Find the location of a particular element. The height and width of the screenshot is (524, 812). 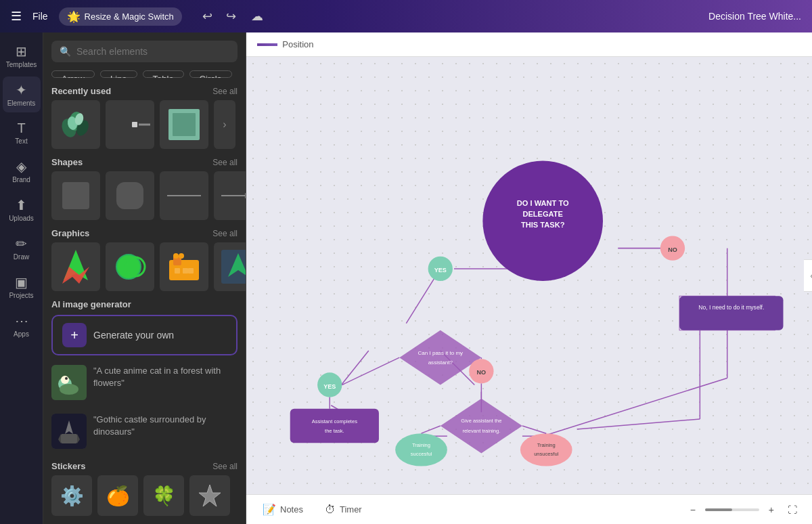

generate-own-button: + Generate your own is located at coordinates (145, 335).